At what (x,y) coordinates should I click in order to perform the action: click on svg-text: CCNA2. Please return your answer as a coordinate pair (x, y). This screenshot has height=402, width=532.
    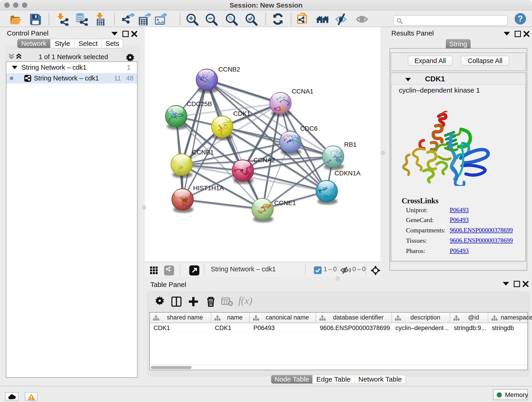
    Looking at the image, I should click on (264, 160).